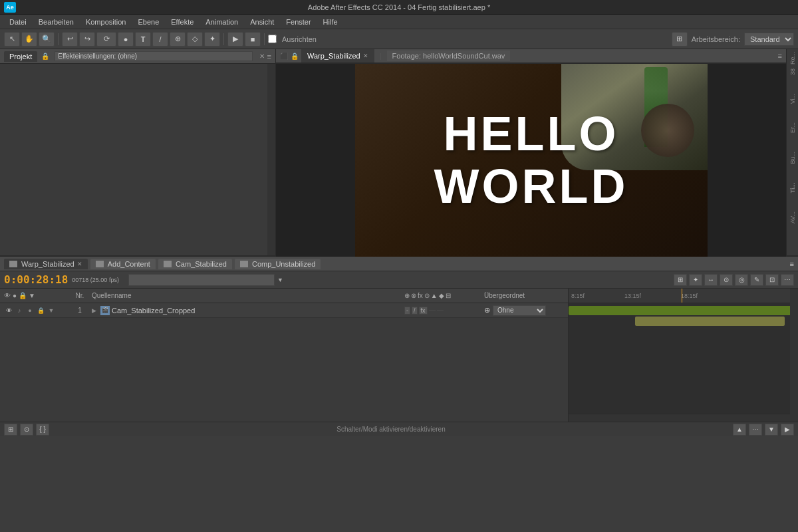 This screenshot has height=532, width=798. What do you see at coordinates (415, 311) in the screenshot?
I see `layer-1-slash: /` at bounding box center [415, 311].